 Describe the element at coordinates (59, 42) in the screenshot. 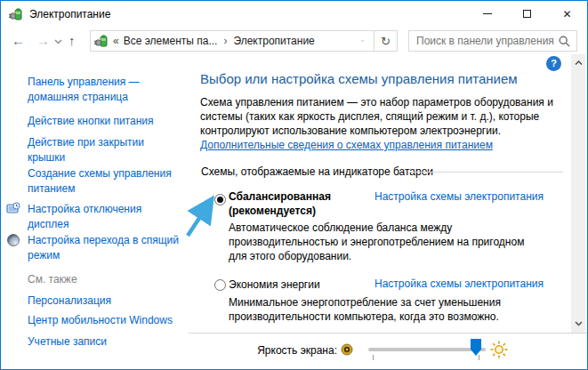

I see `history-dropdown-icon` at that location.